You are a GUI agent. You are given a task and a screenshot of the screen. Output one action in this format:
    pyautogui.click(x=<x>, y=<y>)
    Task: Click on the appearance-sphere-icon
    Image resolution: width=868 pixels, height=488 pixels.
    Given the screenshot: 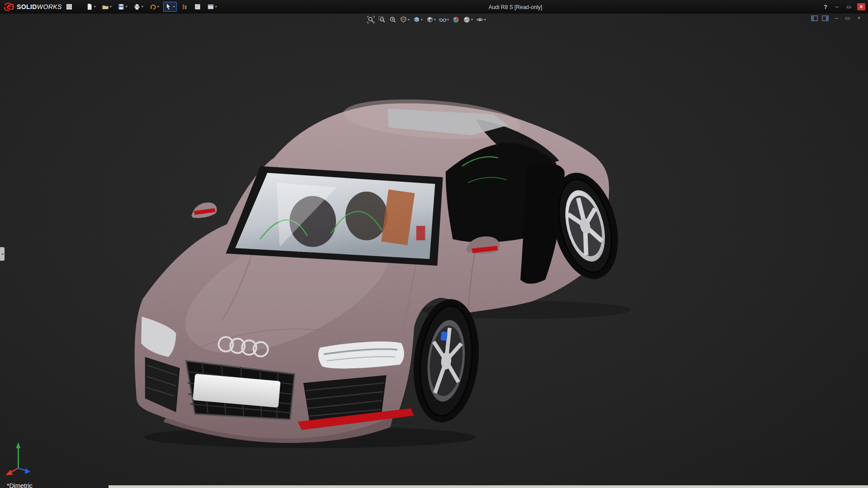 What is the action you would take?
    pyautogui.click(x=456, y=20)
    